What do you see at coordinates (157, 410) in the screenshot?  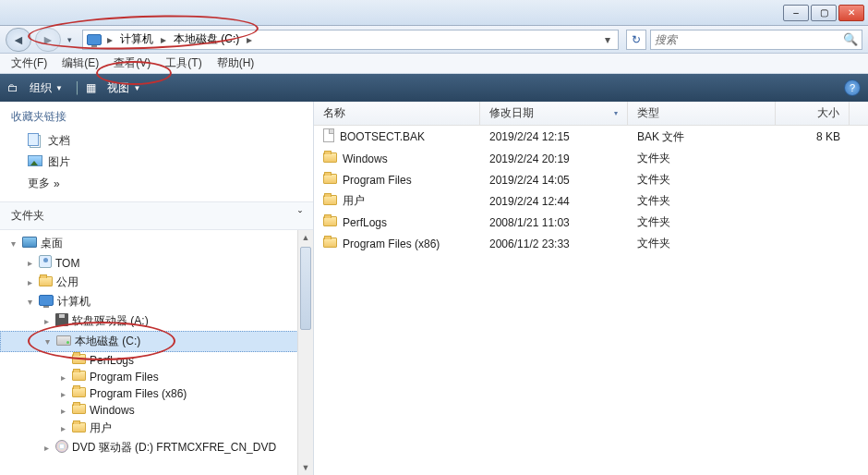 I see `tree-item: ▸Windows` at bounding box center [157, 410].